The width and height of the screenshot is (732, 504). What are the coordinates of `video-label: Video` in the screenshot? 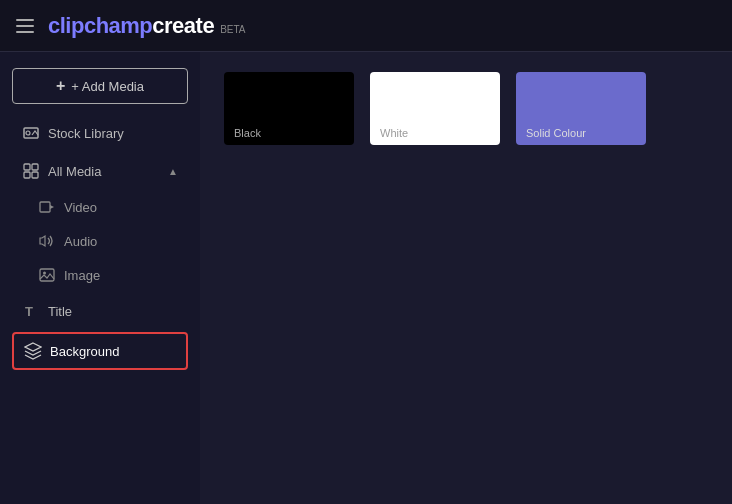 It's located at (80, 208).